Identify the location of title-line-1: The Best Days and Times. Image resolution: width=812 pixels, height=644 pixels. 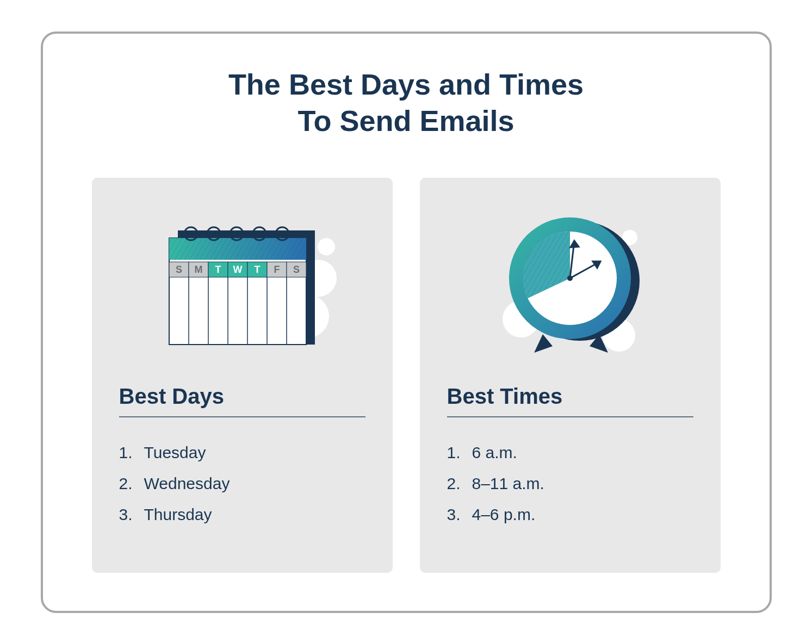
(406, 84).